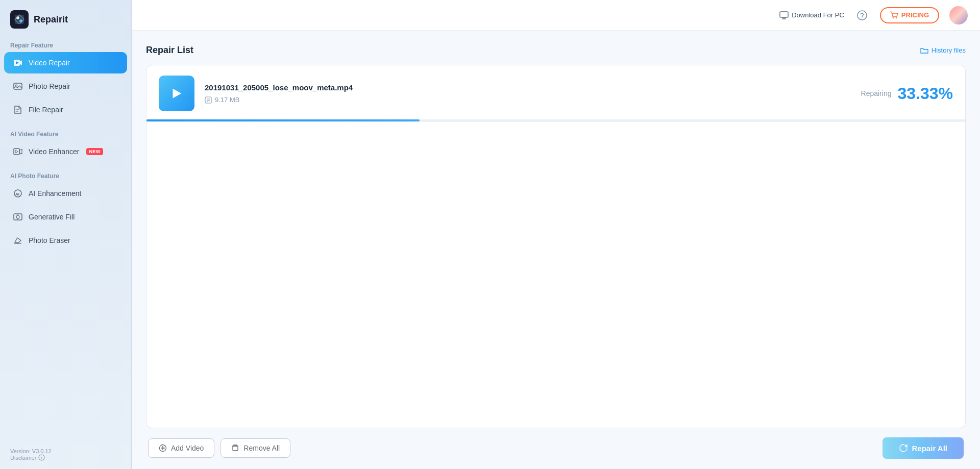 The height and width of the screenshot is (469, 980). What do you see at coordinates (18, 63) in the screenshot?
I see `video-repair-icon` at bounding box center [18, 63].